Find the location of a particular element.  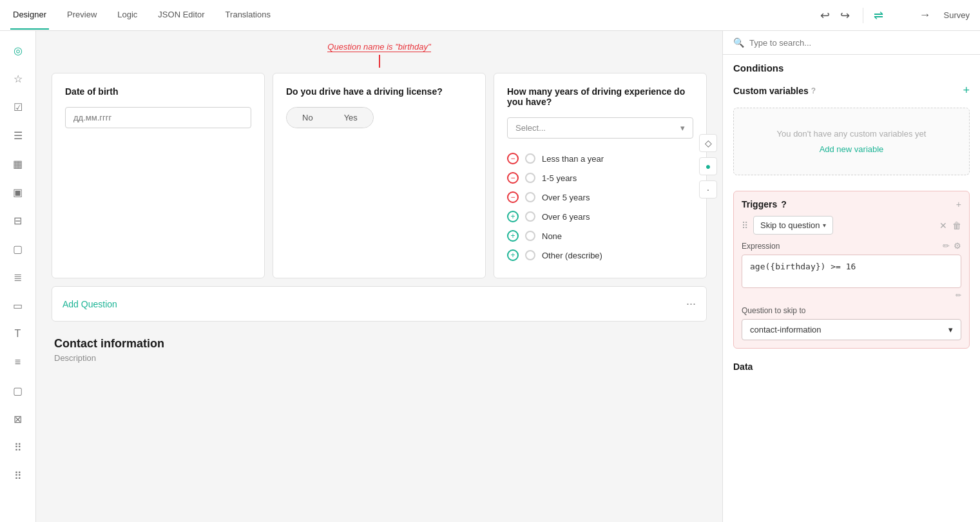

expression-input: age({birthday}) >= 16 is located at coordinates (852, 271).